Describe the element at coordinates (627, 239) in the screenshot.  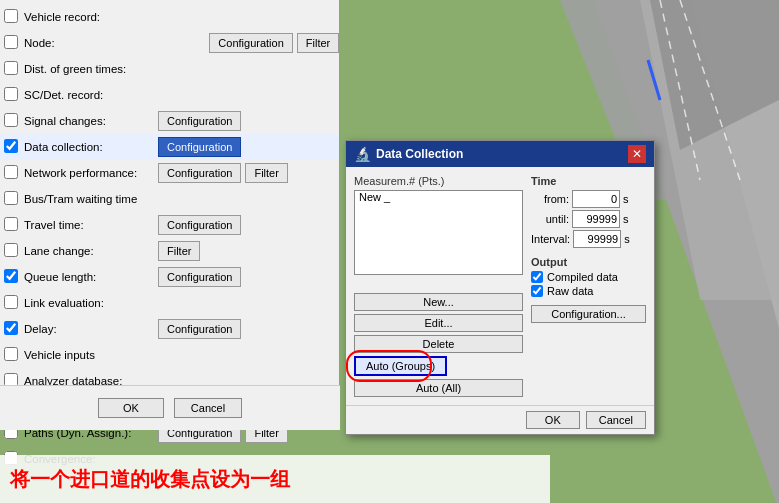
I see `time-interval-unit: s` at that location.